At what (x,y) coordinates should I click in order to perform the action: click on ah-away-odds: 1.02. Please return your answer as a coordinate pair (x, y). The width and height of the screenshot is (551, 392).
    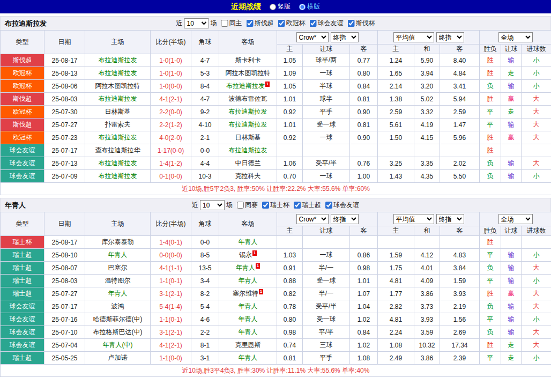
    Looking at the image, I should click on (364, 320).